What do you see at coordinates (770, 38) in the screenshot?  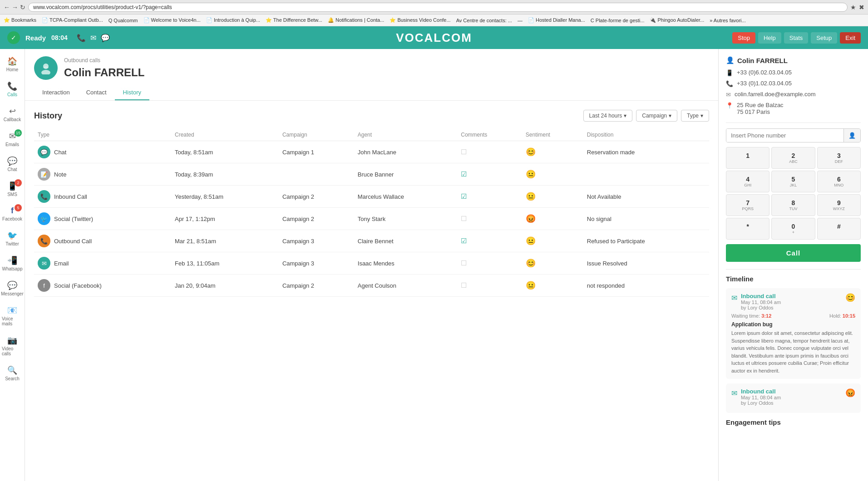 I see `help-button: Help` at bounding box center [770, 38].